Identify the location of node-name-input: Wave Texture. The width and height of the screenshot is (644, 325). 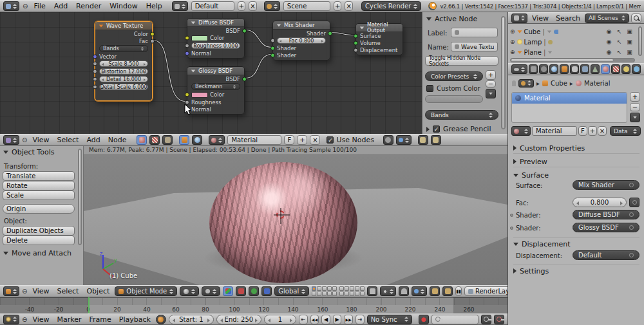
(474, 46).